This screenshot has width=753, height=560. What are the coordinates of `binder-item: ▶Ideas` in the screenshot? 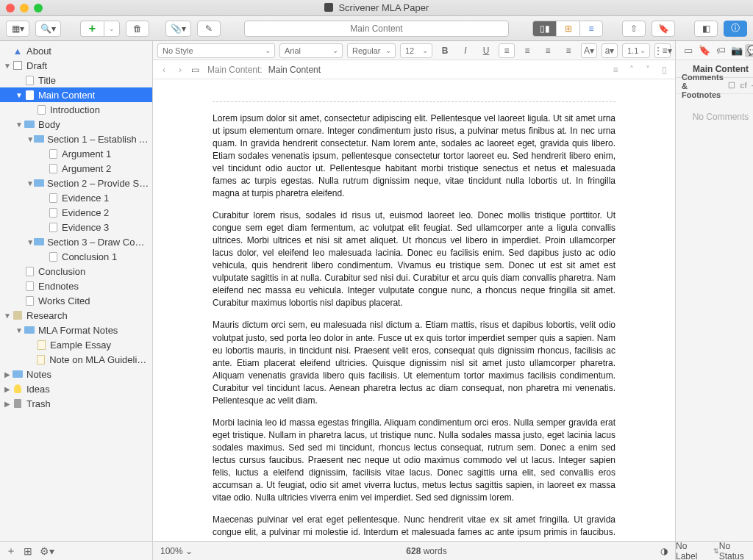 It's located at (76, 389).